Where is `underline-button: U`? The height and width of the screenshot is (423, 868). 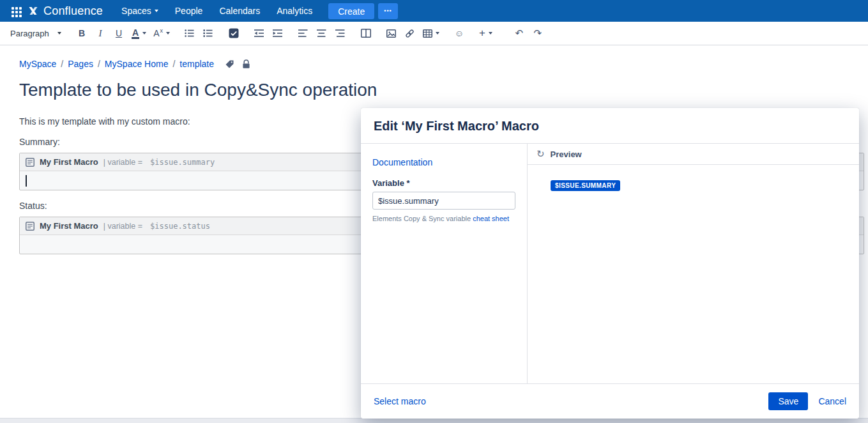
underline-button: U is located at coordinates (119, 33).